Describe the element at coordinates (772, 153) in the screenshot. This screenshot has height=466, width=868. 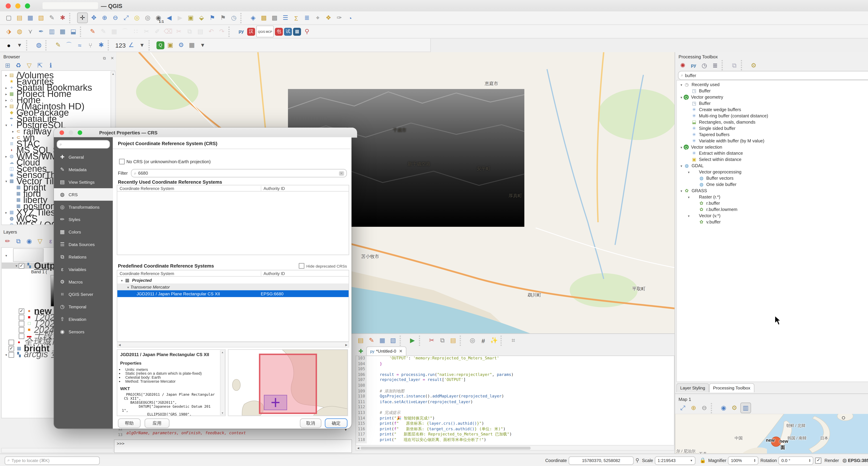
I see `toolbox-item-extract-within-distance: ✳Extract within distance` at that location.